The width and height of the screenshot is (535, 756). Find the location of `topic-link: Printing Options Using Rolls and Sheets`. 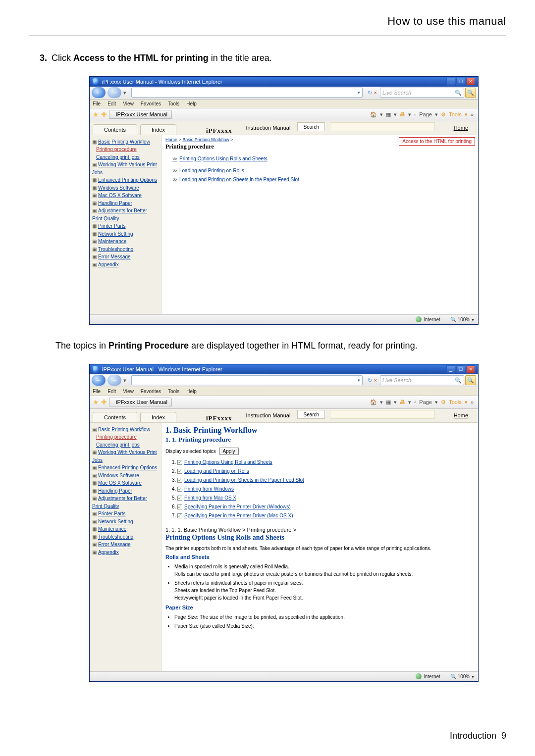

topic-link: Printing Options Using Rolls and Sheets is located at coordinates (223, 158).